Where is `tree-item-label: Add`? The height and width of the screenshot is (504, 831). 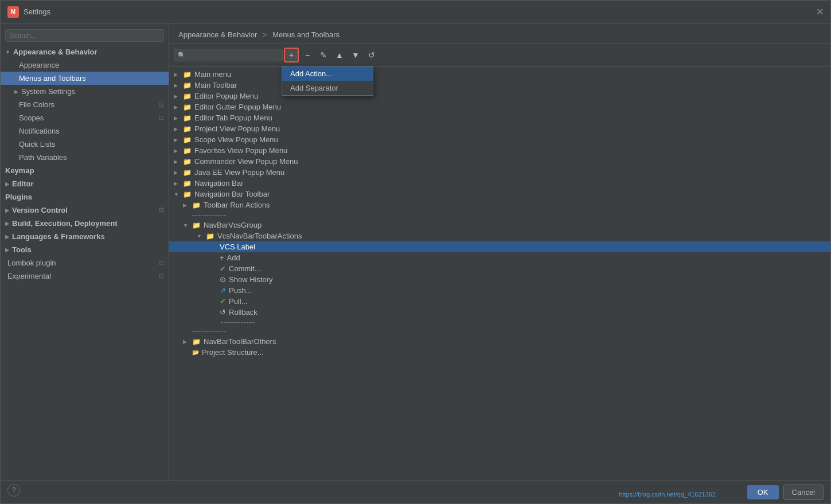 tree-item-label: Add is located at coordinates (234, 258).